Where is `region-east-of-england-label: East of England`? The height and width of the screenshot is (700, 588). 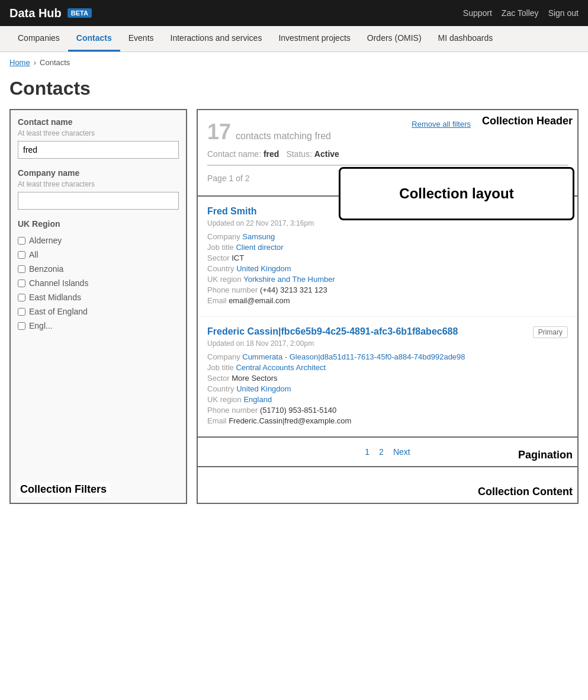 region-east-of-england-label: East of England is located at coordinates (58, 312).